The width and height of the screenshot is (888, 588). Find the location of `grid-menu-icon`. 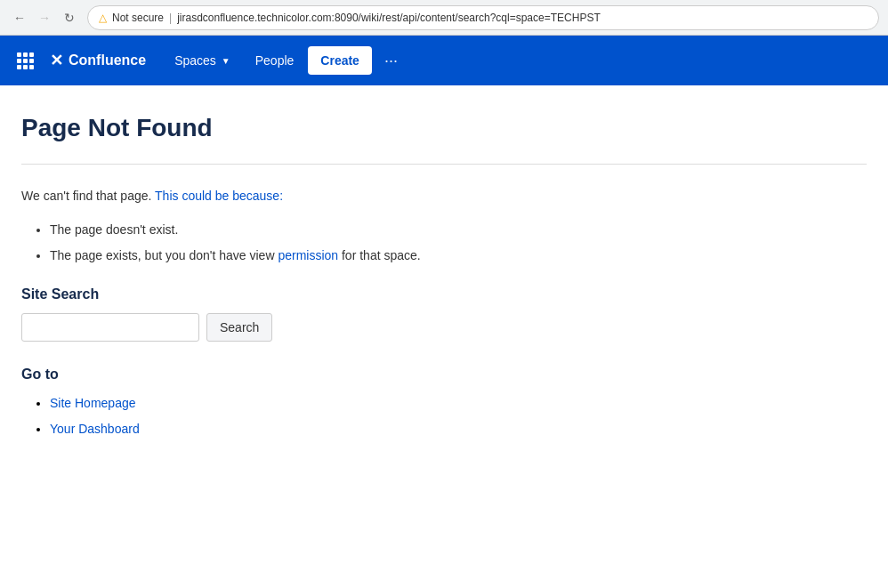

grid-menu-icon is located at coordinates (25, 60).